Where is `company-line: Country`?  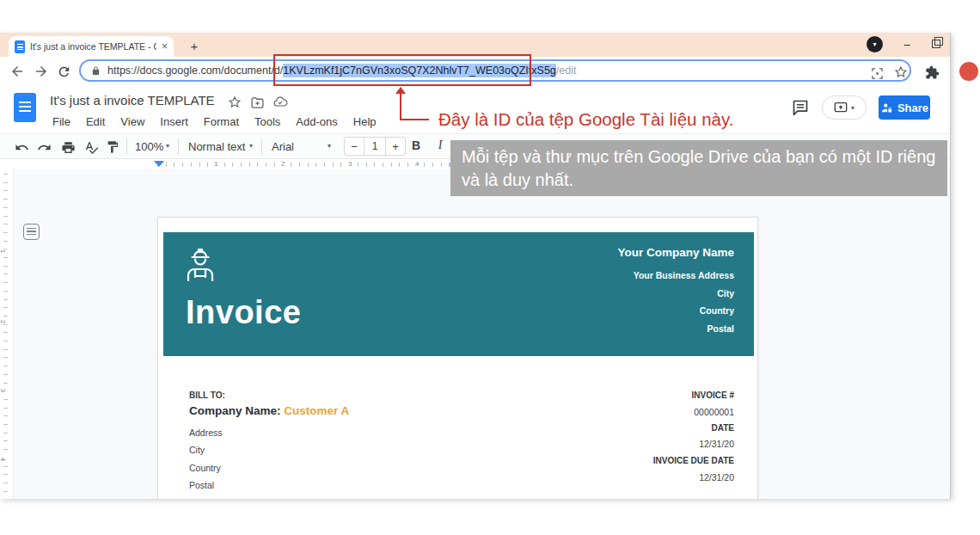
company-line: Country is located at coordinates (676, 311).